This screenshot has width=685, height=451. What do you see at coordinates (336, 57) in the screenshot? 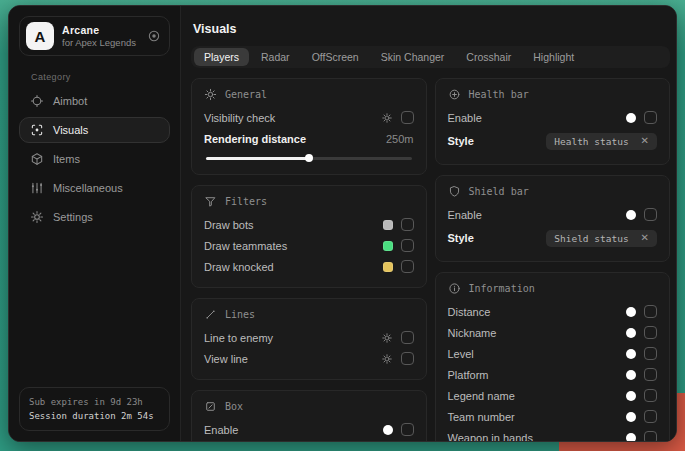
I see `tab-offscreen: OffScreen` at bounding box center [336, 57].